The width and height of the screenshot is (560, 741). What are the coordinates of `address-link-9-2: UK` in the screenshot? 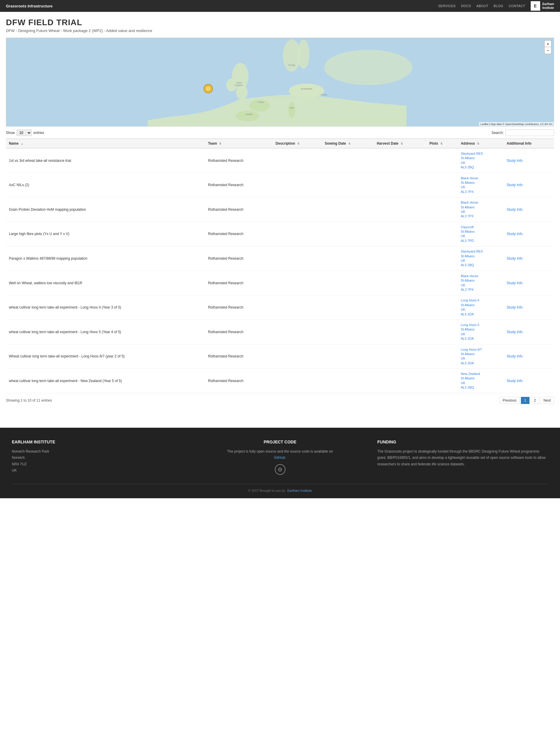 It's located at (481, 383).